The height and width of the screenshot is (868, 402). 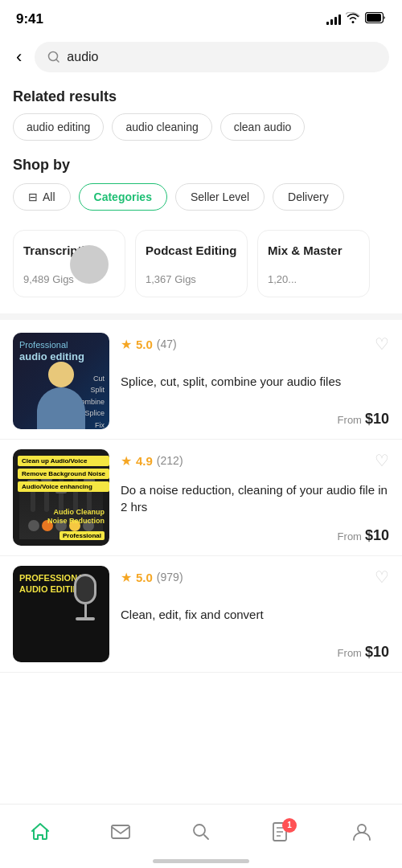 What do you see at coordinates (85, 602) in the screenshot?
I see `gig3-mic` at bounding box center [85, 602].